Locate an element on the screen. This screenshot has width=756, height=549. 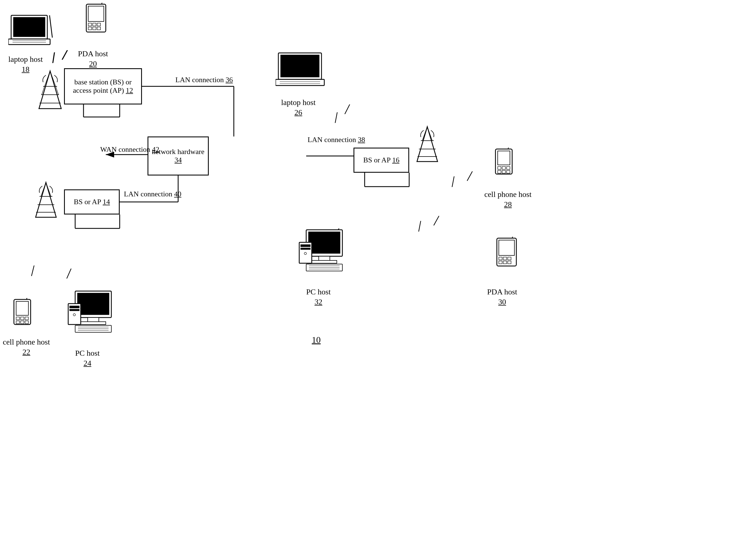
lightning-9-icon: / is located at coordinates (420, 226).